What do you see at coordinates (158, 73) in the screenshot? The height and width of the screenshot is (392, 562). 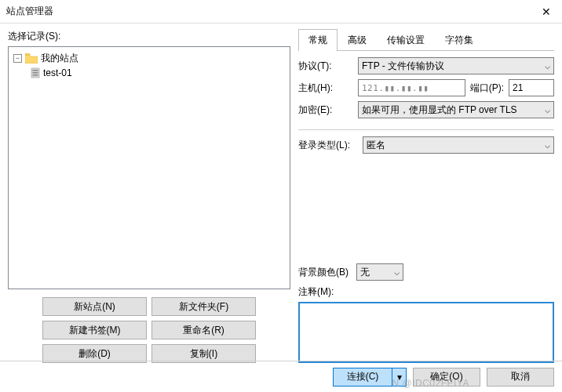 I see `tree-child: test-01` at bounding box center [158, 73].